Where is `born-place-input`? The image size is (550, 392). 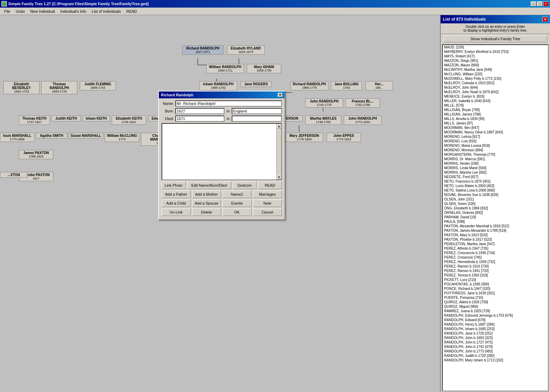 born-place-input is located at coordinates (257, 111).